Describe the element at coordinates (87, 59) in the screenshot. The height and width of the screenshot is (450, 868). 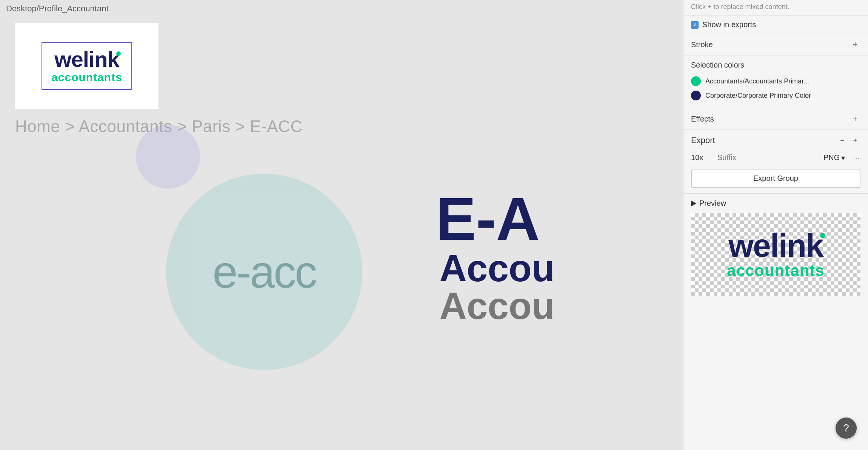
I see `canvas-logo-welink: welink` at that location.